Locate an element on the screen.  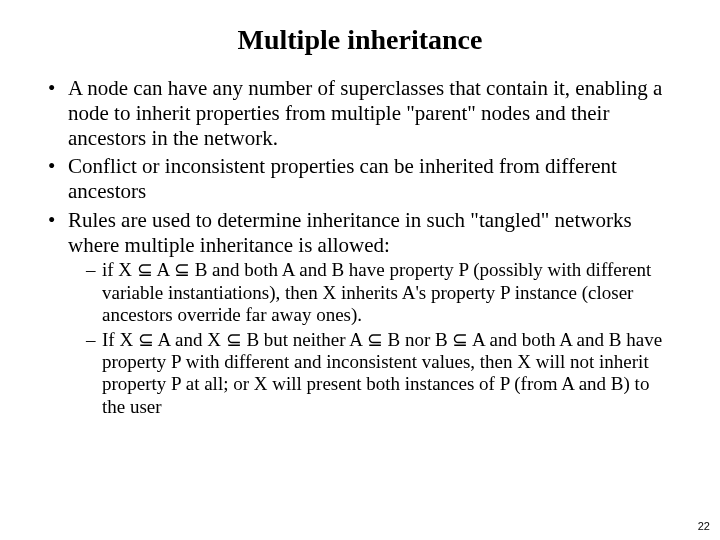
sub-bullet-text: If X ⊆ A and X ⊆ B but neither A ⊆ B nor… is located at coordinates (382, 373).